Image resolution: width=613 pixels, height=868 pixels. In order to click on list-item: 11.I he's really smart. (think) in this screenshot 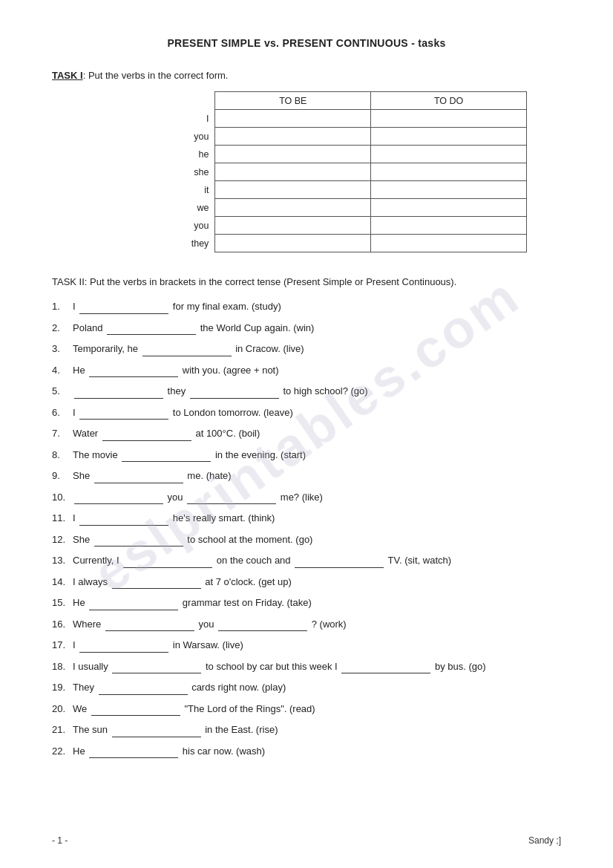, I will do `click(306, 518)`.